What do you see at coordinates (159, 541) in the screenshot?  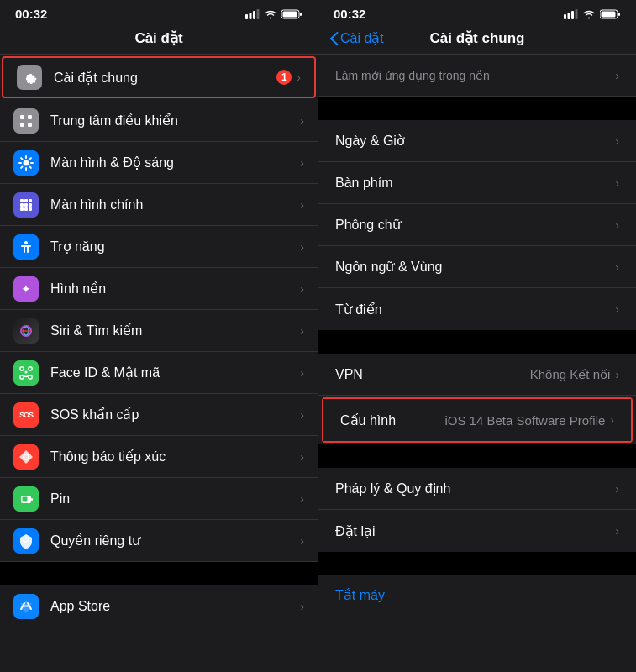 I see `row-quyen-rieng-tu: Quyền riêng tư ›` at bounding box center [159, 541].